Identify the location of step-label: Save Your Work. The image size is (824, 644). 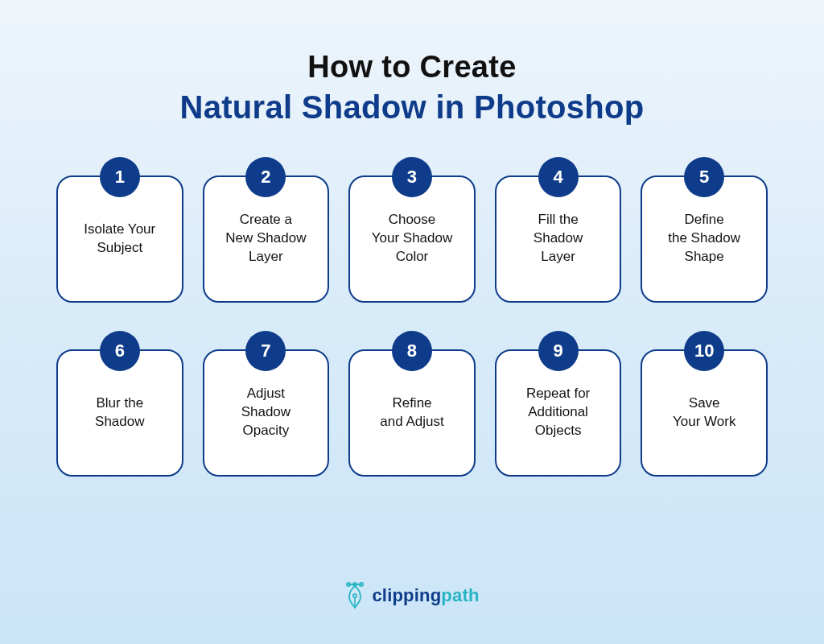
(704, 413).